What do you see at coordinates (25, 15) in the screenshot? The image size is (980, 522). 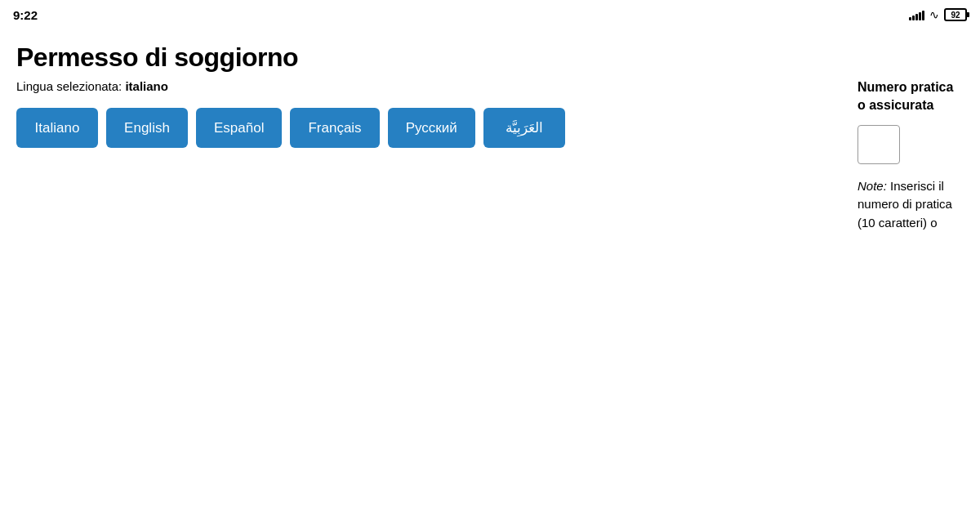 I see `status-time: 9:22` at bounding box center [25, 15].